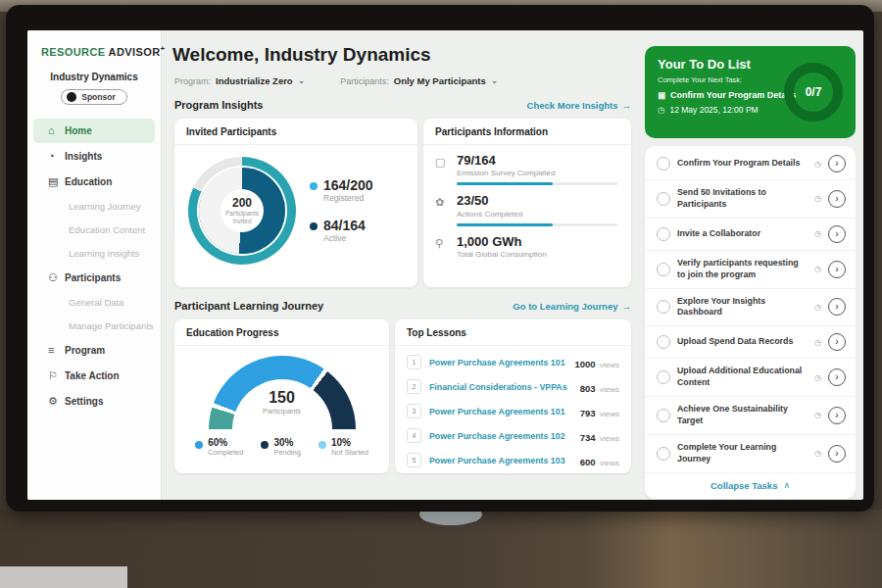 The width and height of the screenshot is (882, 588). I want to click on sidebar-item-icon: ⚙, so click(57, 402).